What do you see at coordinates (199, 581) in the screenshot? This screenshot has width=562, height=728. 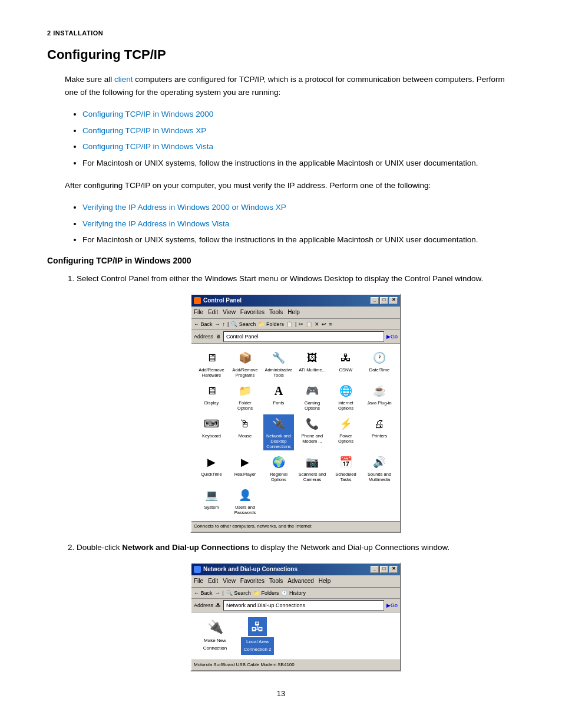 I see `nd-menu-file: File` at bounding box center [199, 581].